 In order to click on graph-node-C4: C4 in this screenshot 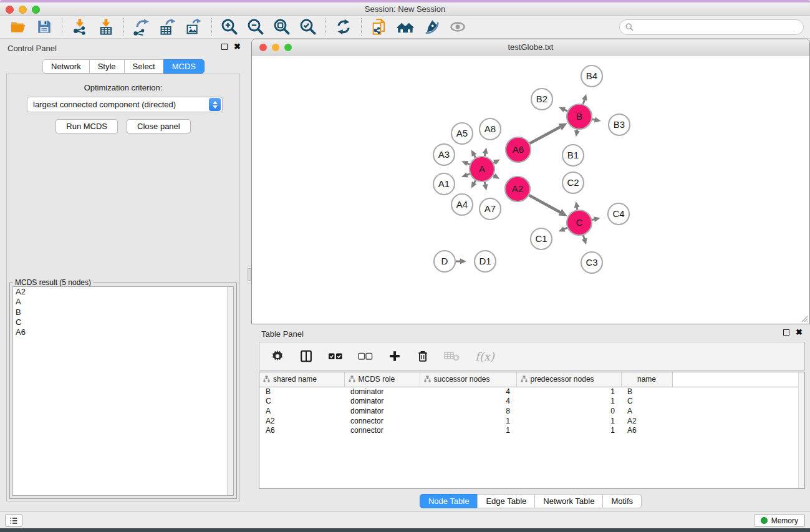, I will do `click(619, 214)`.